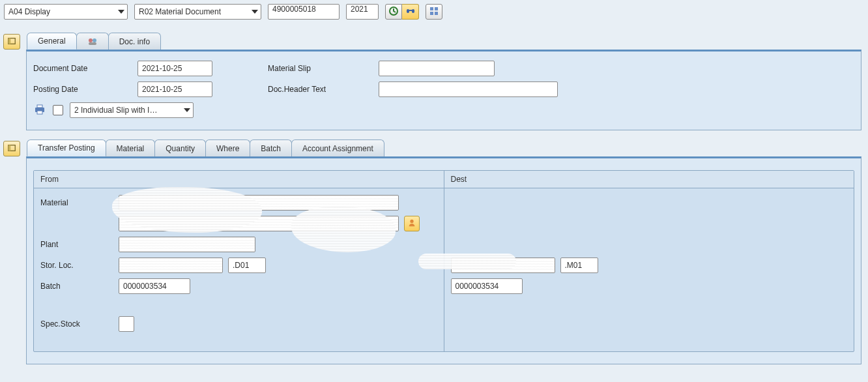 This screenshot has width=868, height=382. I want to click on action-select-value: A04 Display, so click(29, 12).